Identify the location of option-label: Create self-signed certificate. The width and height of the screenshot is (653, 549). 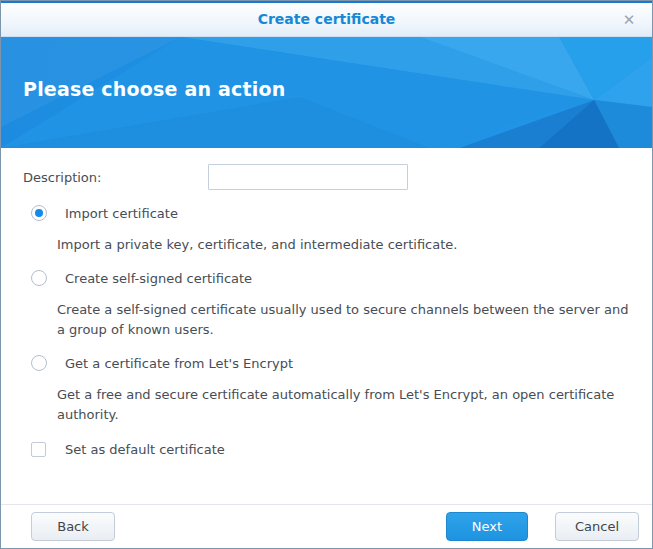
(158, 278).